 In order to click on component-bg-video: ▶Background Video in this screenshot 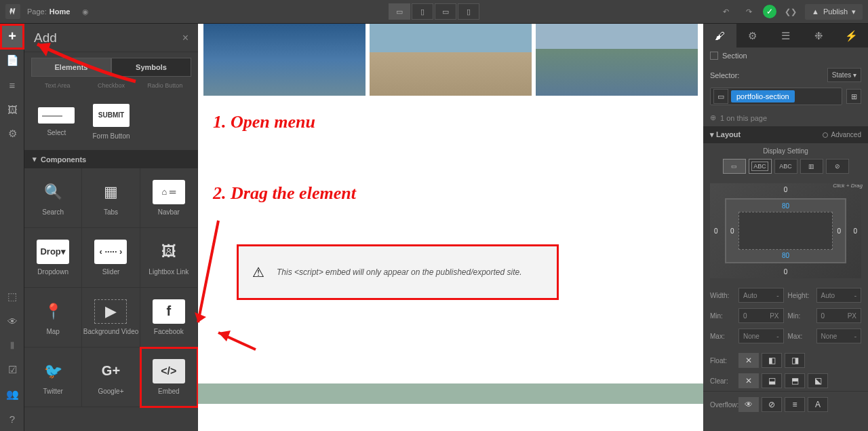, I will do `click(111, 318)`.